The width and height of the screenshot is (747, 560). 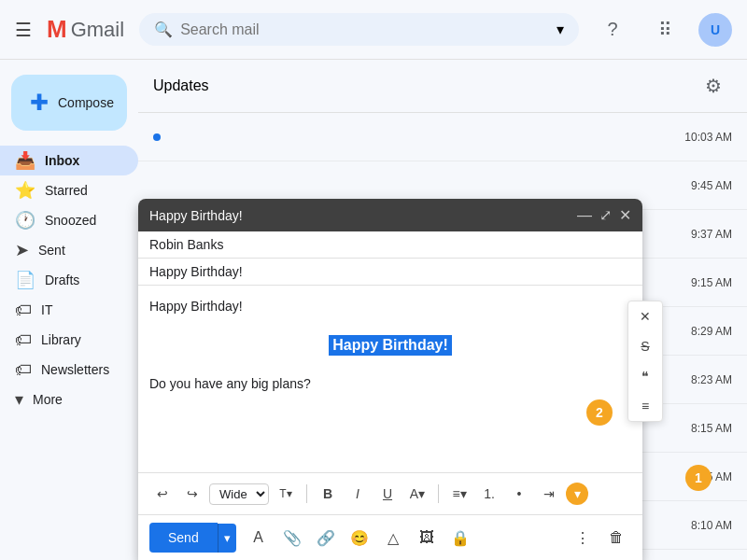 I want to click on clear-formatting-button: ✕, so click(x=645, y=316).